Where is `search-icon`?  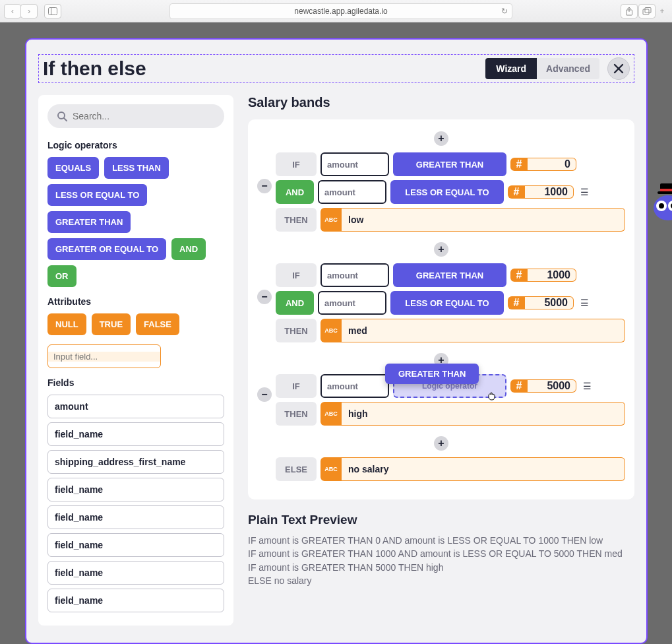 search-icon is located at coordinates (62, 116).